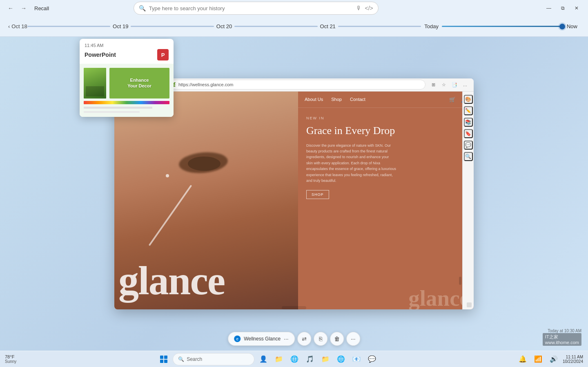 Image resolution: width=588 pixels, height=367 pixels. What do you see at coordinates (224, 26) in the screenshot?
I see `oct20-label: Oct 20` at bounding box center [224, 26].